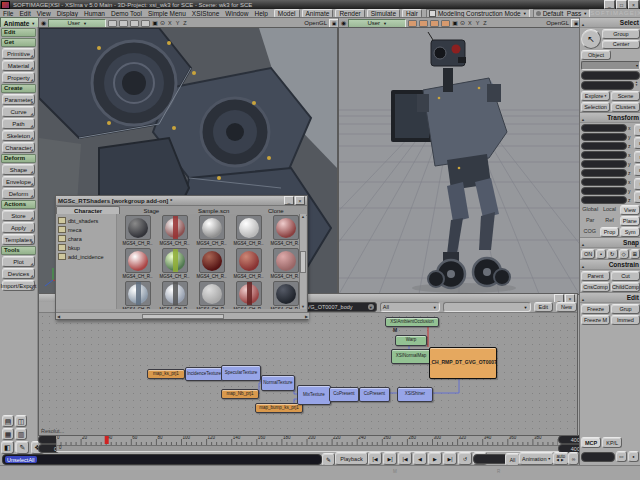 The height and width of the screenshot is (480, 640). Describe the element at coordinates (604, 200) in the screenshot. I see `transform-t-z-field` at that location.